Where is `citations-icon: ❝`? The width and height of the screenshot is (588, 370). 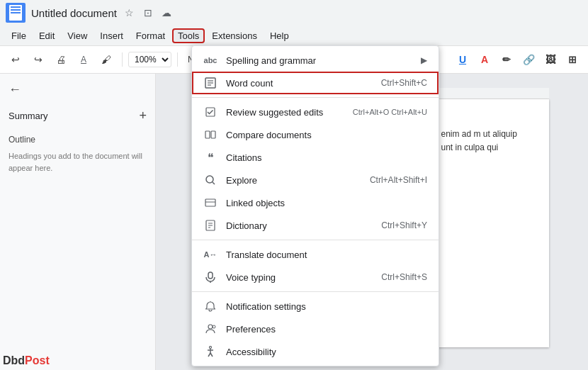 citations-icon: ❝ is located at coordinates (210, 157).